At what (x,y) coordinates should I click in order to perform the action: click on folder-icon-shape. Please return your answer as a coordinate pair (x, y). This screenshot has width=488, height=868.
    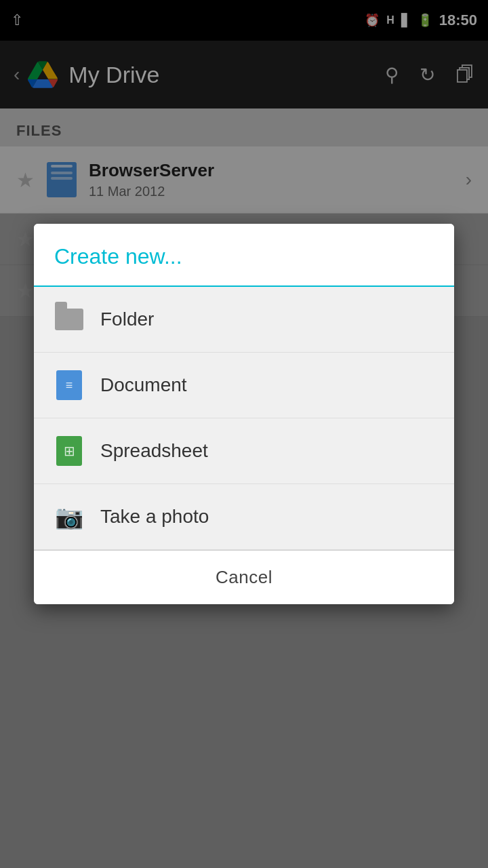
    Looking at the image, I should click on (69, 319).